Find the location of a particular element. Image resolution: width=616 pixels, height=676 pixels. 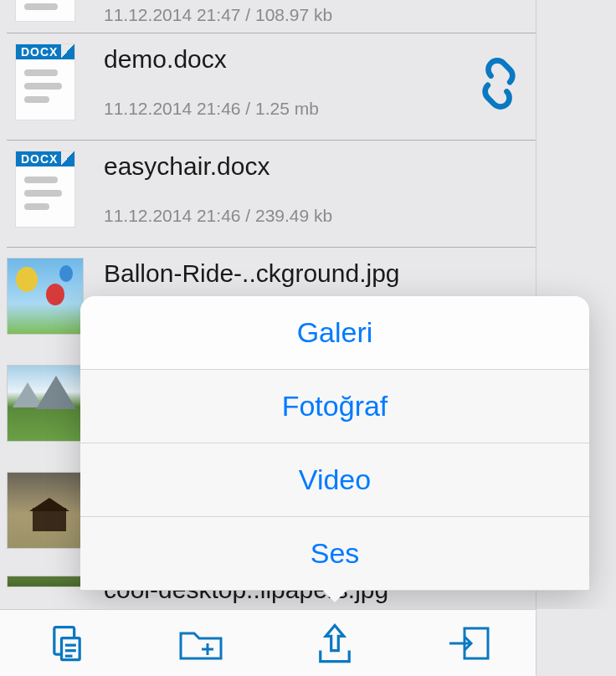

new-folder-button is located at coordinates (201, 643).